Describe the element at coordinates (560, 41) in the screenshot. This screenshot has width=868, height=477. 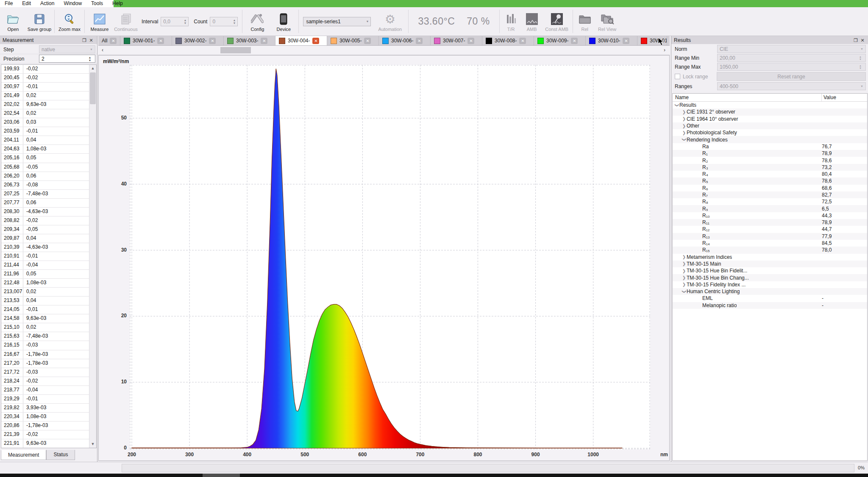
I see `tab-30w009: 30W-009-✕` at that location.